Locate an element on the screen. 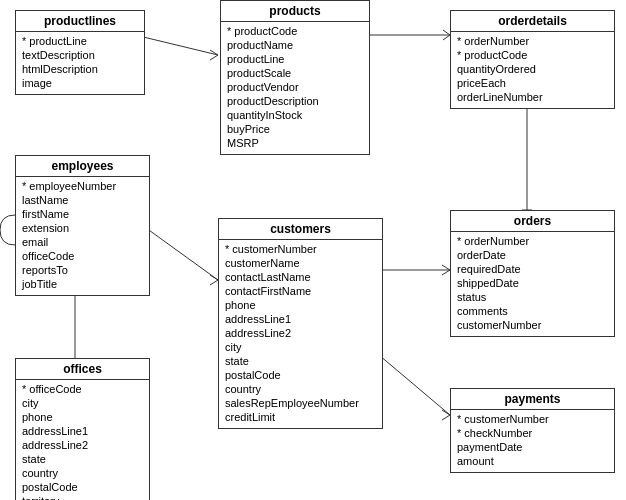  field: quantityOrdered is located at coordinates (532, 69).